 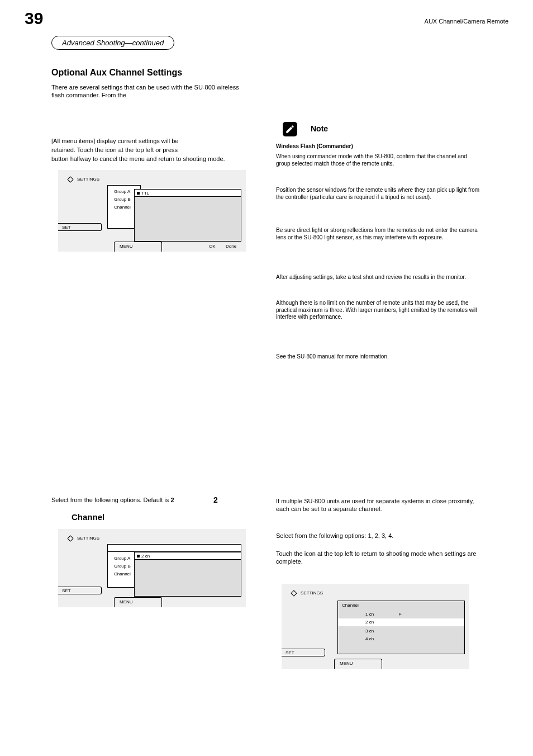 What do you see at coordinates (174, 548) in the screenshot?
I see `menu-b-submenu-header-outer` at bounding box center [174, 548].